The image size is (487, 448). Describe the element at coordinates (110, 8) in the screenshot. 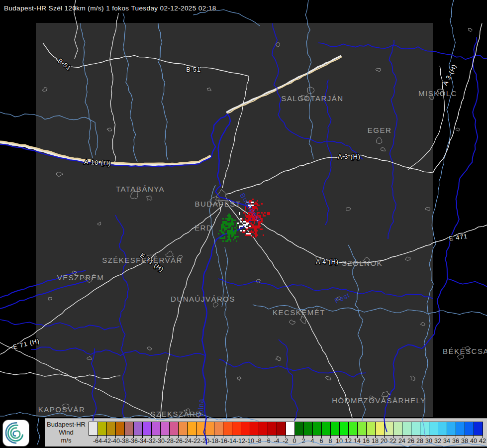

I see `radar-product-title: Budapest-HR Szél 120km (m/s) 1 fokos Tue…` at that location.